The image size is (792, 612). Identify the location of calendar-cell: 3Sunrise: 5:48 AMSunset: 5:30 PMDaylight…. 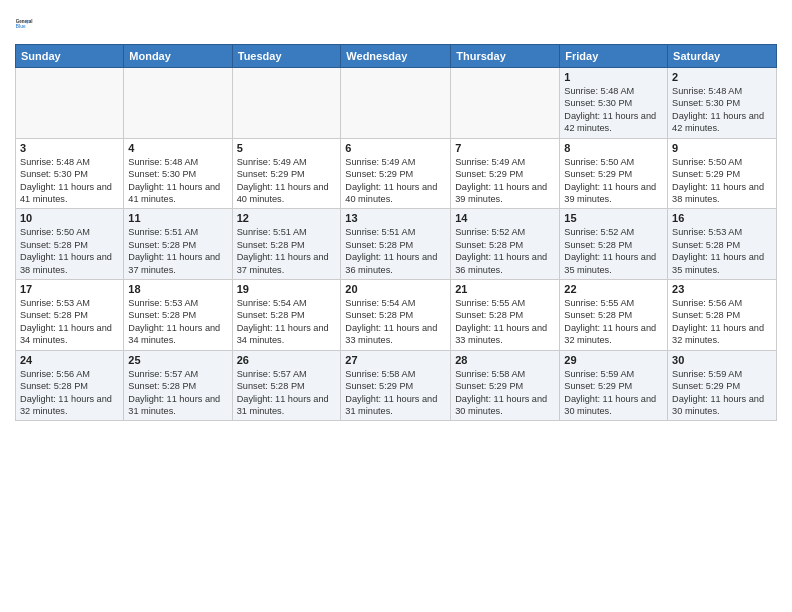
(70, 174).